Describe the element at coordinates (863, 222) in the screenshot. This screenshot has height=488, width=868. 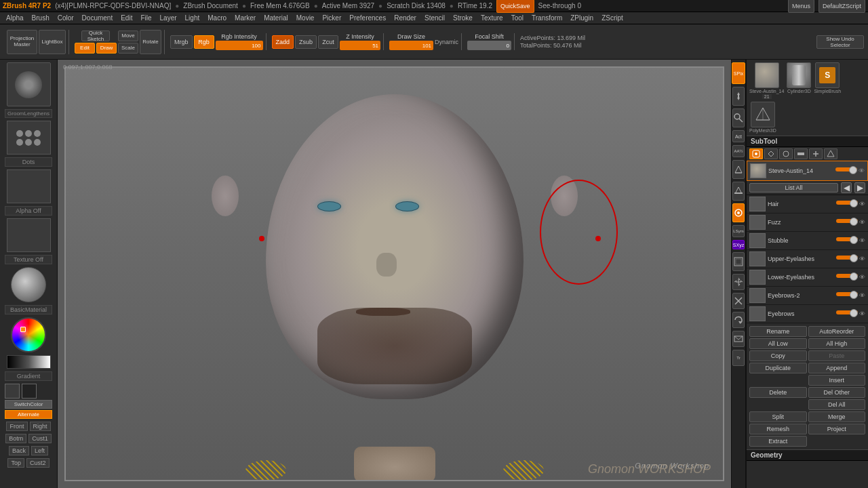
I see `fuzz-eye: 👁` at that location.